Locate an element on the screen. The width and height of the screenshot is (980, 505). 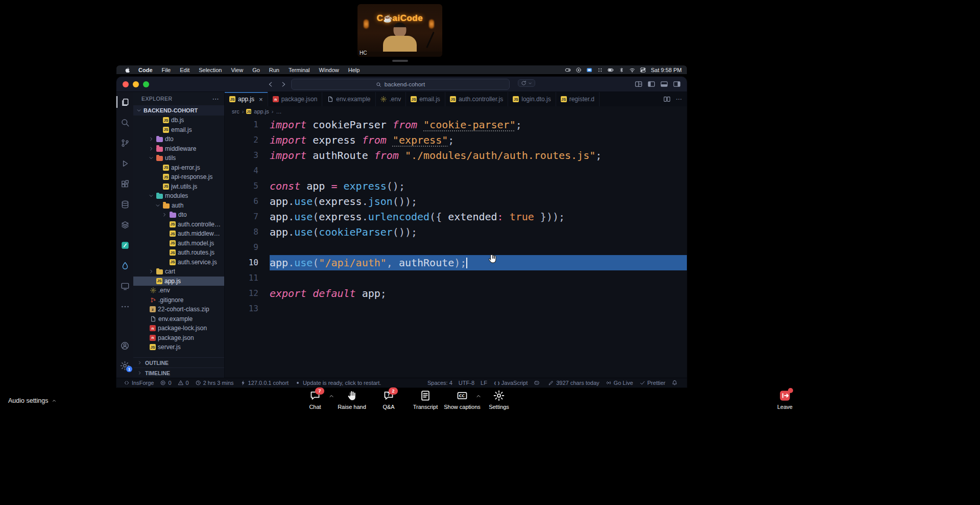
code-line-3: 3import authRoute from "./modules/auth/a… is located at coordinates (456, 155).